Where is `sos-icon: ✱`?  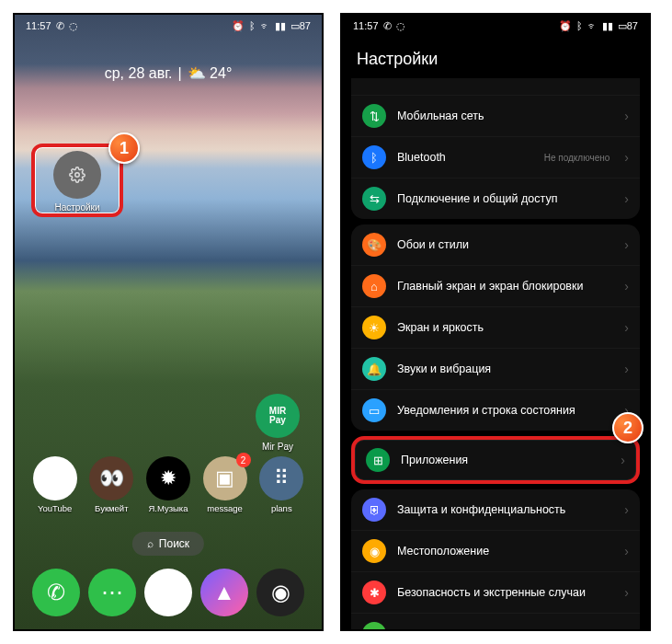
sos-icon: ✱ is located at coordinates (374, 592).